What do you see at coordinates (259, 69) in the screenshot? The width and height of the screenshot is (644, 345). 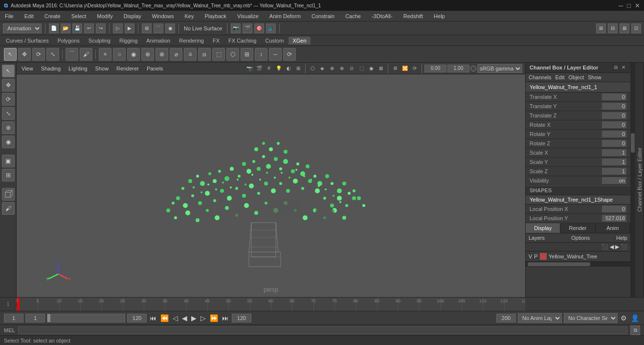 I see `film-icon: 🎬` at bounding box center [259, 69].